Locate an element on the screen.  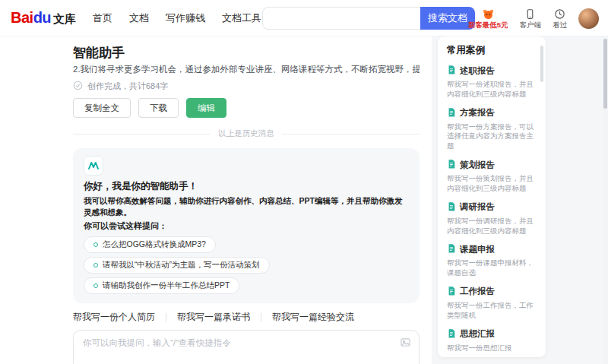
user-avatar is located at coordinates (588, 18).